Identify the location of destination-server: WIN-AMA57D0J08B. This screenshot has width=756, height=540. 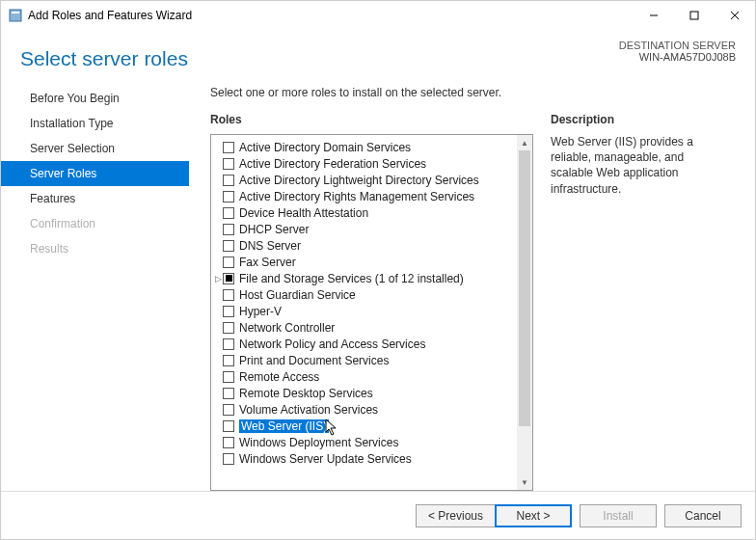
(677, 57).